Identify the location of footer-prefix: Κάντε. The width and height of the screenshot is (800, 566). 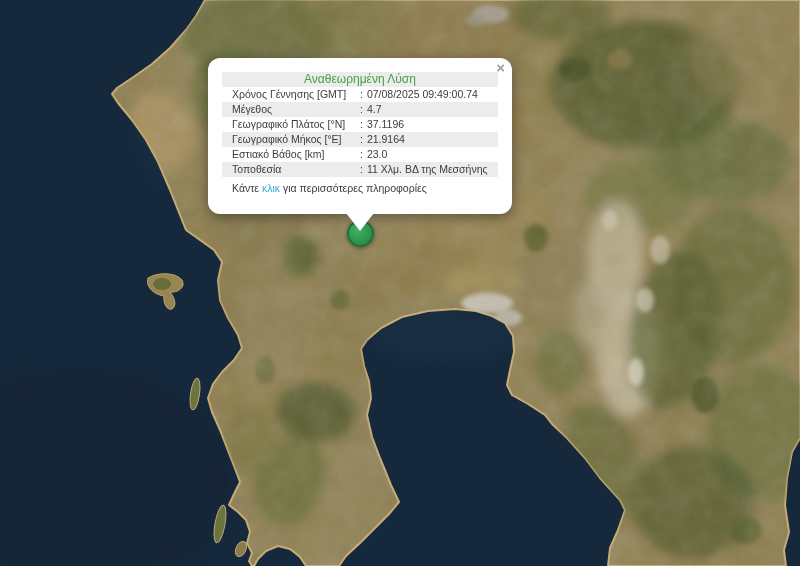
(246, 188).